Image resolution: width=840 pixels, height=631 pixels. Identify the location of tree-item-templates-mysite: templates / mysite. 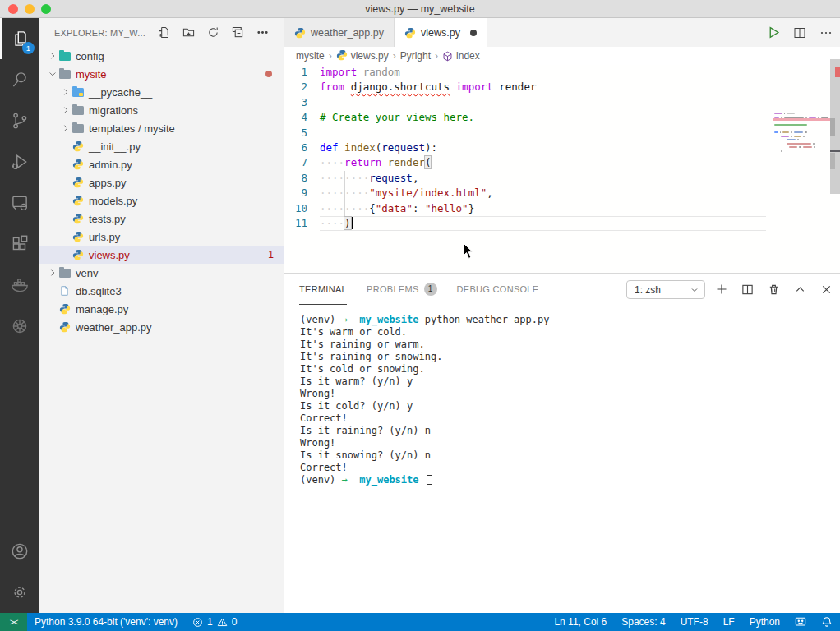
(161, 128).